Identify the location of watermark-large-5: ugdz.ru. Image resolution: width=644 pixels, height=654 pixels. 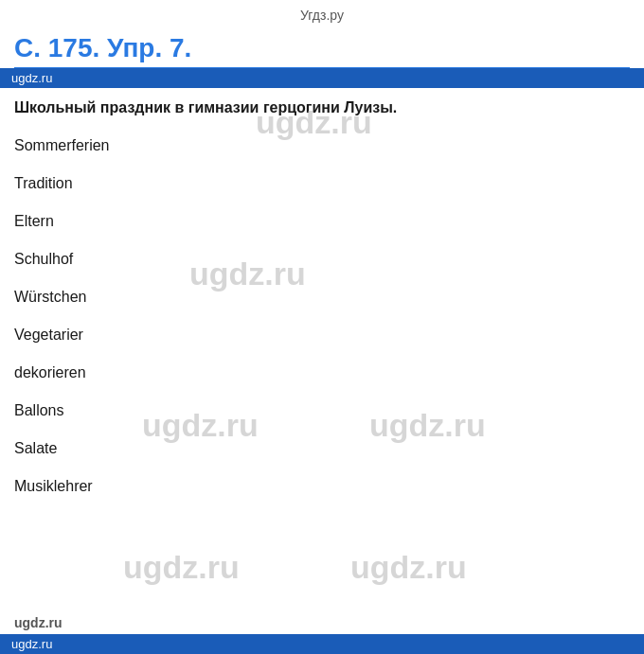
(182, 568).